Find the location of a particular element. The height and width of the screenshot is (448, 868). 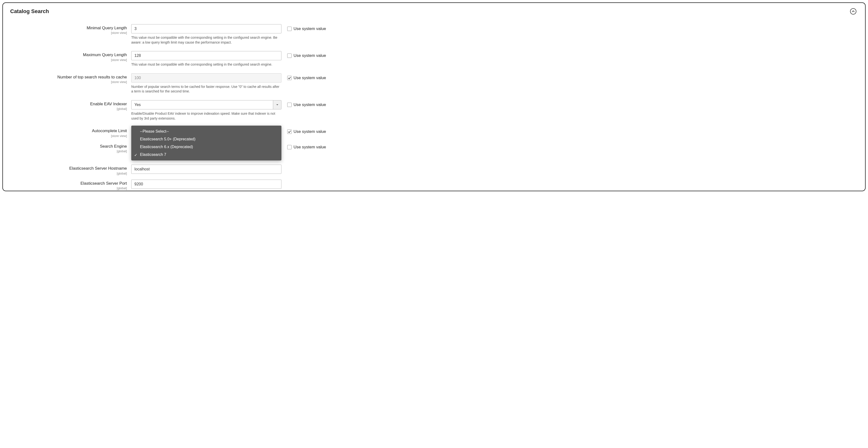

dropdown-option-placeholder: --Please Select-- is located at coordinates (206, 131).